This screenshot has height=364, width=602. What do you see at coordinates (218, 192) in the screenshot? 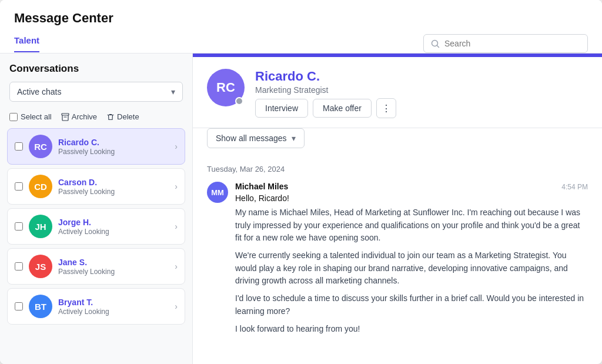
I see `message-avatar: MM` at bounding box center [218, 192].